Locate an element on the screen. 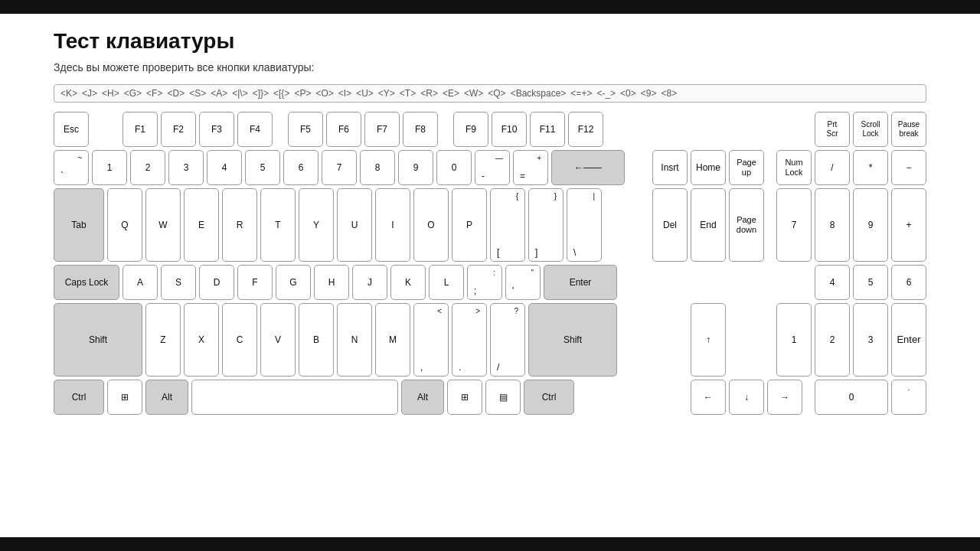 Image resolution: width=980 pixels, height=551 pixels. key-8: 8 is located at coordinates (377, 168).